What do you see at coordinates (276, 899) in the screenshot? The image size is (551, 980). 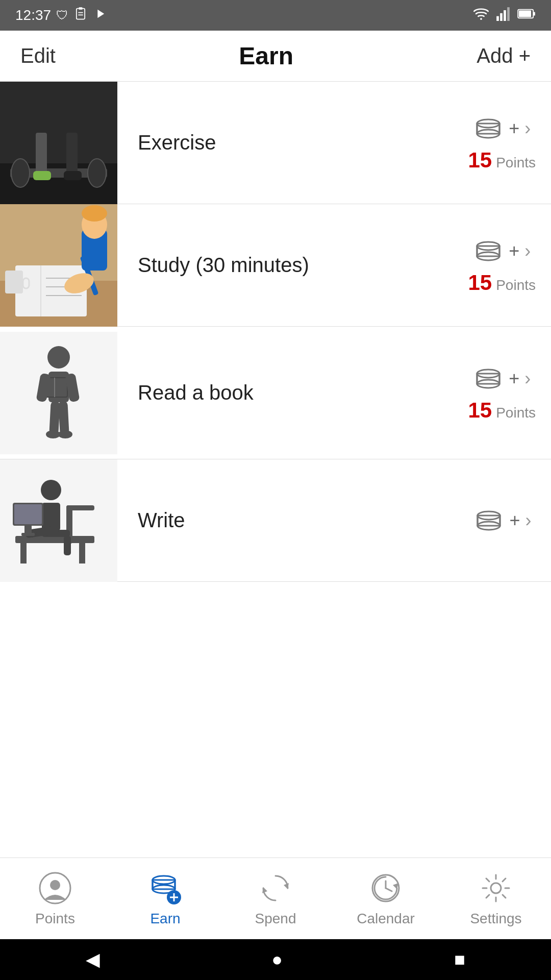 I see `nav-item-spend: Spend` at bounding box center [276, 899].